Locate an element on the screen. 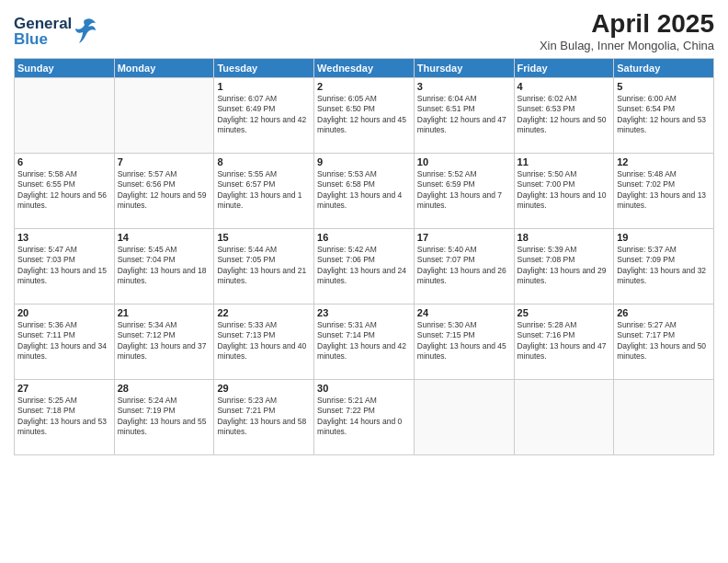  day-number: 2 is located at coordinates (364, 86).